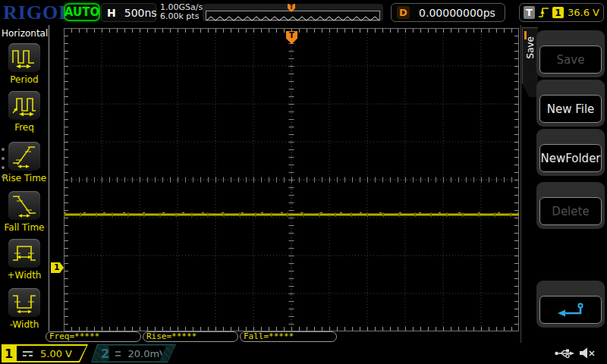 The height and width of the screenshot is (364, 607). Describe the element at coordinates (530, 62) in the screenshot. I see `menu-tab: Save` at that location.